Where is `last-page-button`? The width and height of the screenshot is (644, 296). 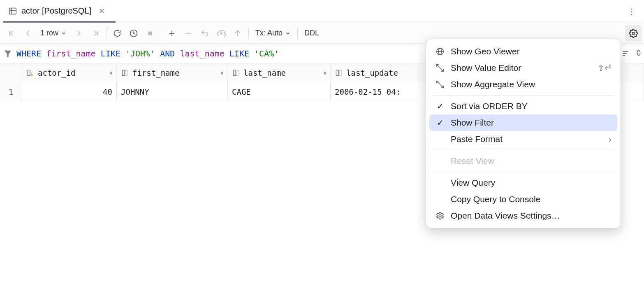 last-page-button is located at coordinates (95, 33).